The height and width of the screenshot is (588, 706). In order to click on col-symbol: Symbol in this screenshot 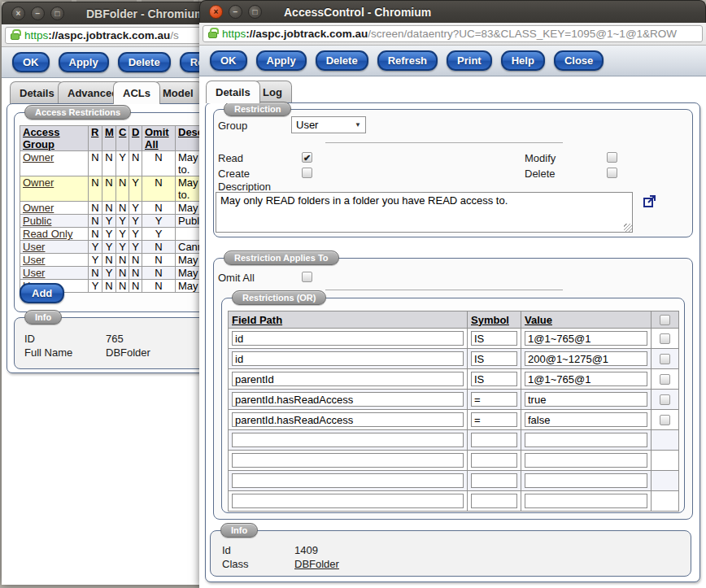, I will do `click(495, 320)`.